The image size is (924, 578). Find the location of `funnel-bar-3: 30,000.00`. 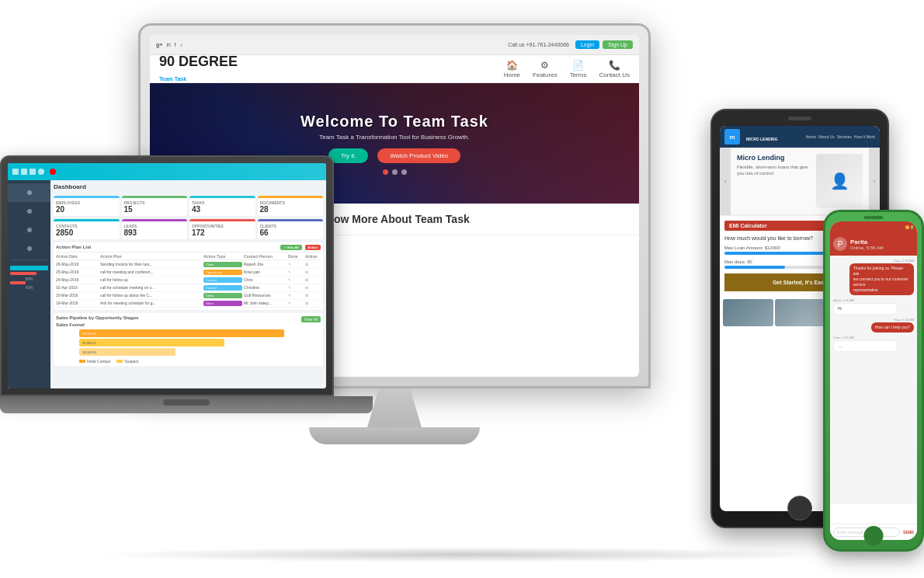

funnel-bar-3: 30,000.00 is located at coordinates (127, 352).